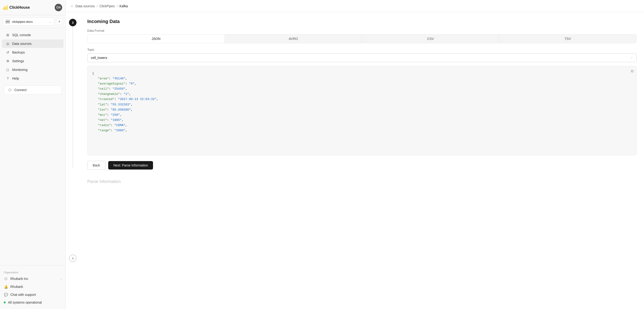  I want to click on step-3-circle: 3, so click(73, 23).